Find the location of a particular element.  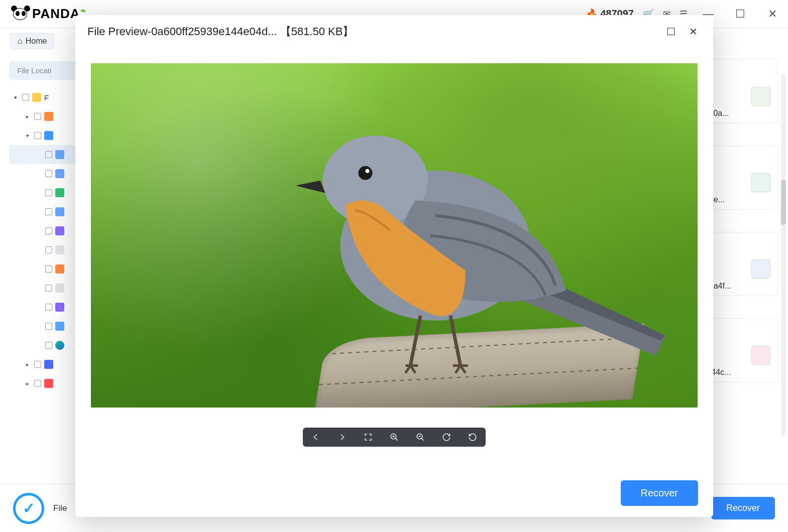

home-icon: ⌂ is located at coordinates (20, 41).